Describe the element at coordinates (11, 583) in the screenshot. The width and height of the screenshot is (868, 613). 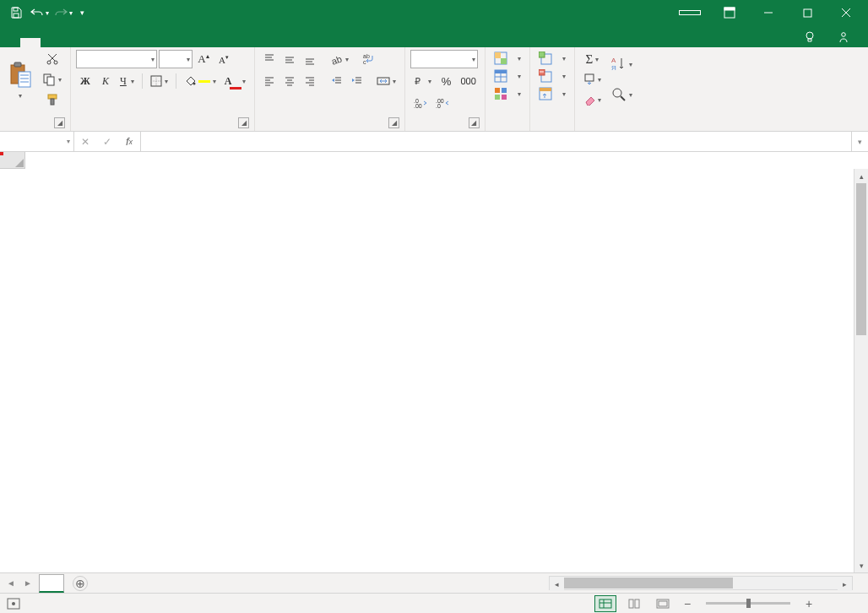
I see `sheet-prev-icon: ◄` at that location.